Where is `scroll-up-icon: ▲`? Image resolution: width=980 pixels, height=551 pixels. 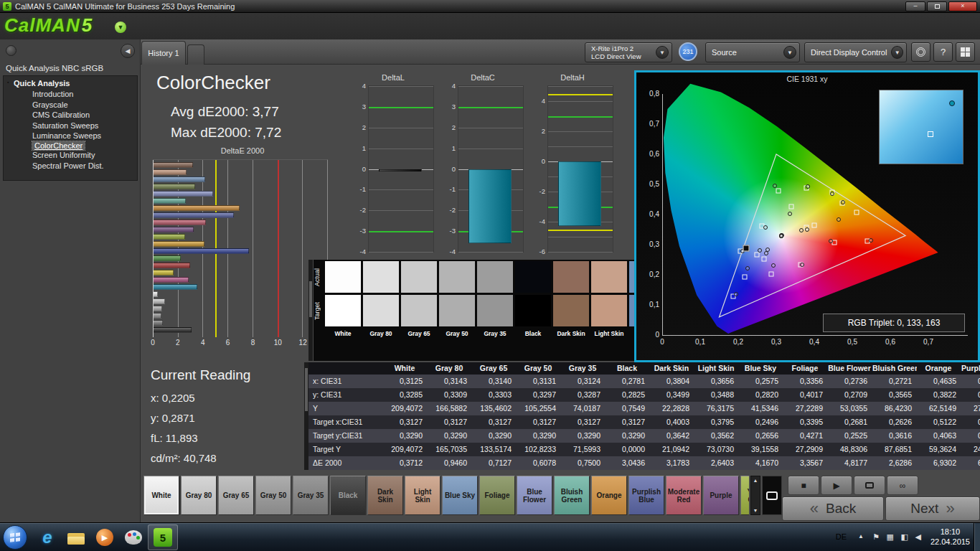
scroll-up-icon: ▲ is located at coordinates (756, 481).